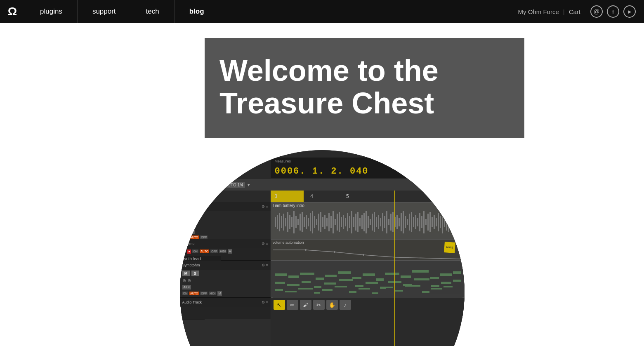 Image resolution: width=644 pixels, height=346 pixels. What do you see at coordinates (279, 305) in the screenshot?
I see `select-tool: ↖` at bounding box center [279, 305].